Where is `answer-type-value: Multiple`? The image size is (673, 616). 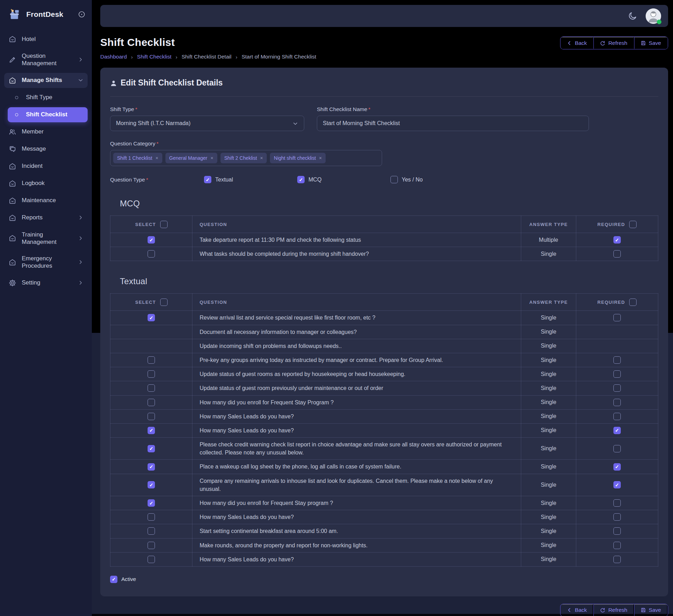
answer-type-value: Multiple is located at coordinates (549, 240).